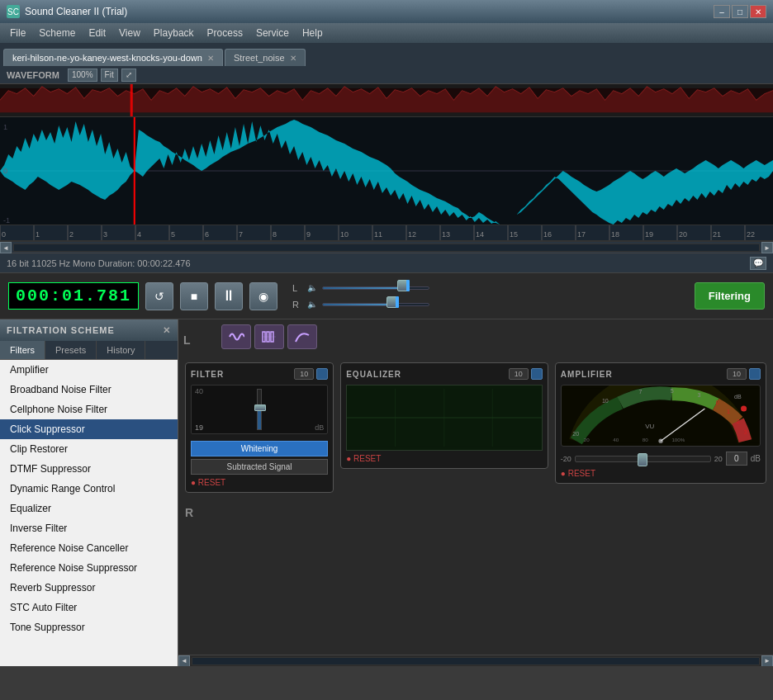 The height and width of the screenshot is (700, 773). What do you see at coordinates (476, 661) in the screenshot?
I see `bottom-scrollbar-track` at bounding box center [476, 661].